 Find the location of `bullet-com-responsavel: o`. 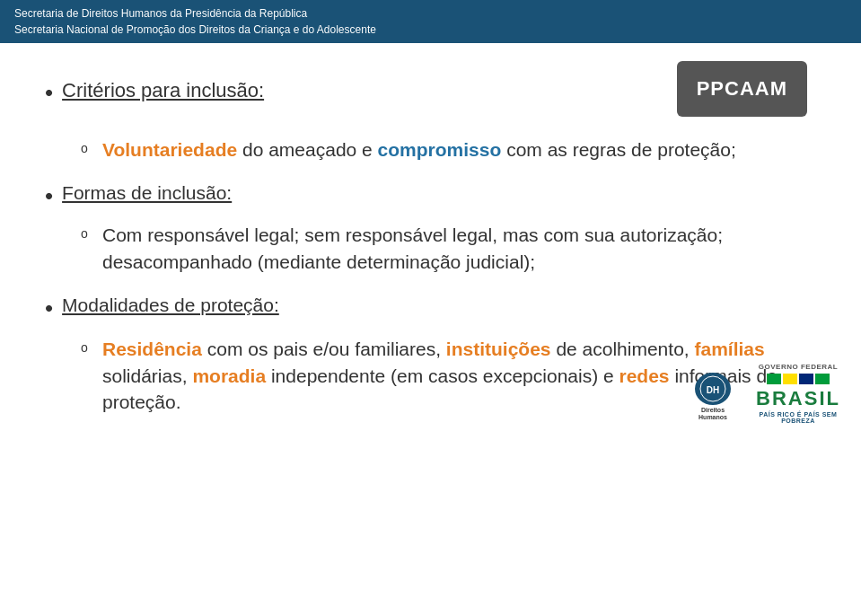

bullet-com-responsavel: o is located at coordinates (87, 233).